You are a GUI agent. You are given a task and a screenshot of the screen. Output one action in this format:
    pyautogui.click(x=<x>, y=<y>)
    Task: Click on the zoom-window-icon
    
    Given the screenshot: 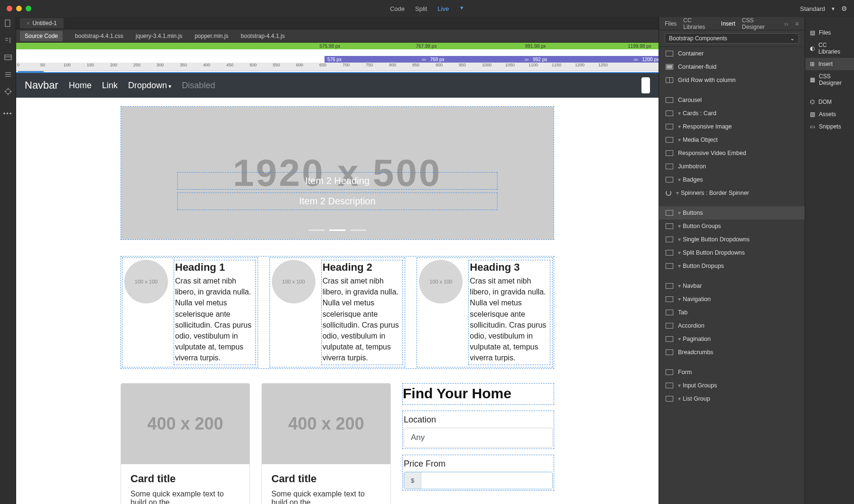 What is the action you would take?
    pyautogui.click(x=28, y=9)
    